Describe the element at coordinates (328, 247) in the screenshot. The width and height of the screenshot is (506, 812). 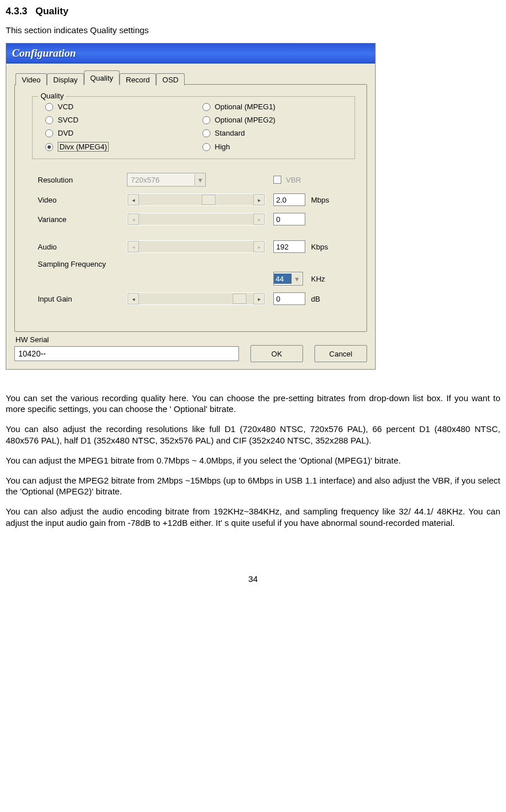
I see `audio-unit: Kbps` at that location.